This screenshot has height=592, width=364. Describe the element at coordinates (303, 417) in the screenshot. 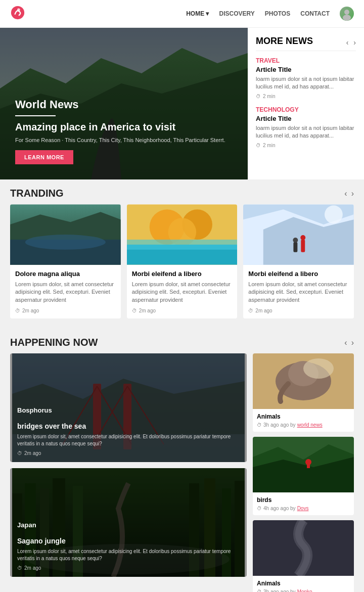

I see `side-title-animals-1: Animals` at that location.